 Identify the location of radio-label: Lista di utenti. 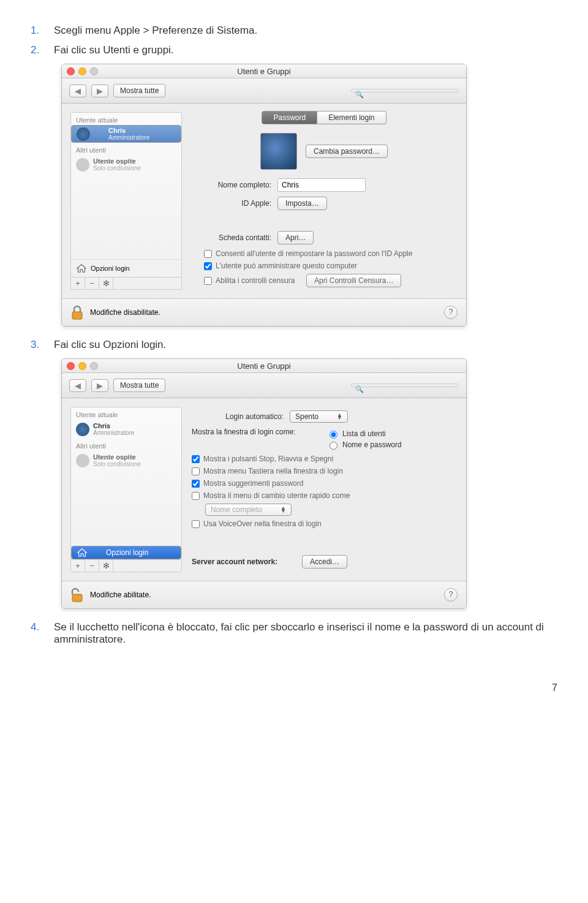
(364, 434).